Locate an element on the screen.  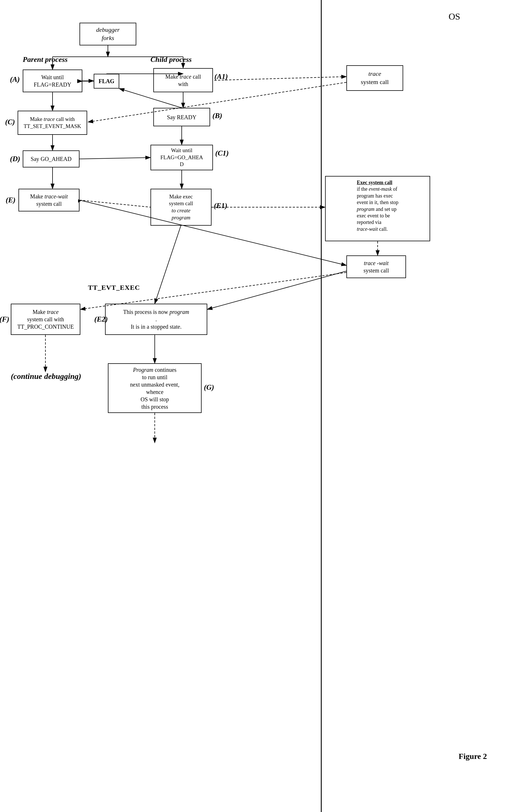
continue-debugging-label: (continue debugging) is located at coordinates (46, 376).